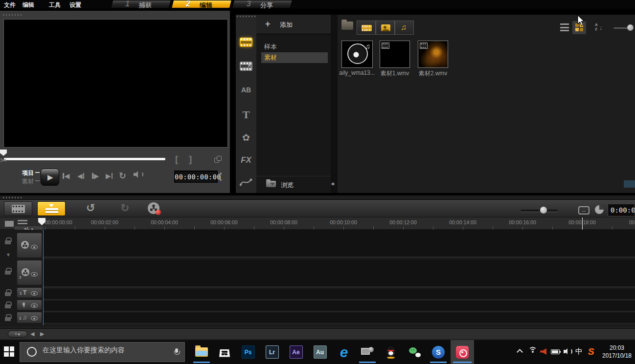 Image resolution: width=635 pixels, height=364 pixels. Describe the element at coordinates (629, 184) in the screenshot. I see `library-resize-corner` at that location.